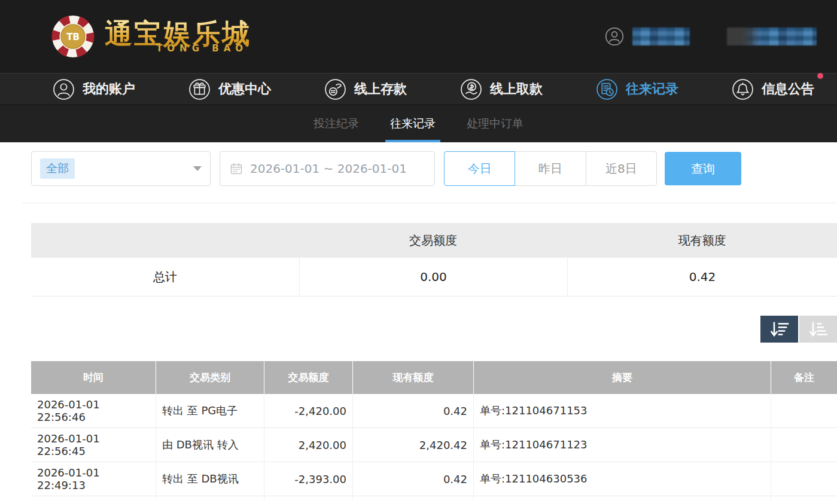 The image size is (837, 504). I want to click on deposit-icon, so click(335, 90).